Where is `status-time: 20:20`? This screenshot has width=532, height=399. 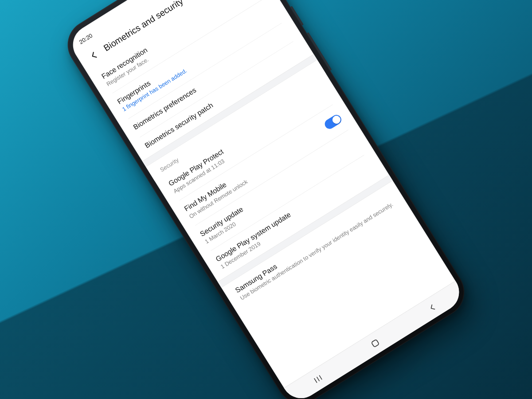
status-time: 20:20 is located at coordinates (86, 39).